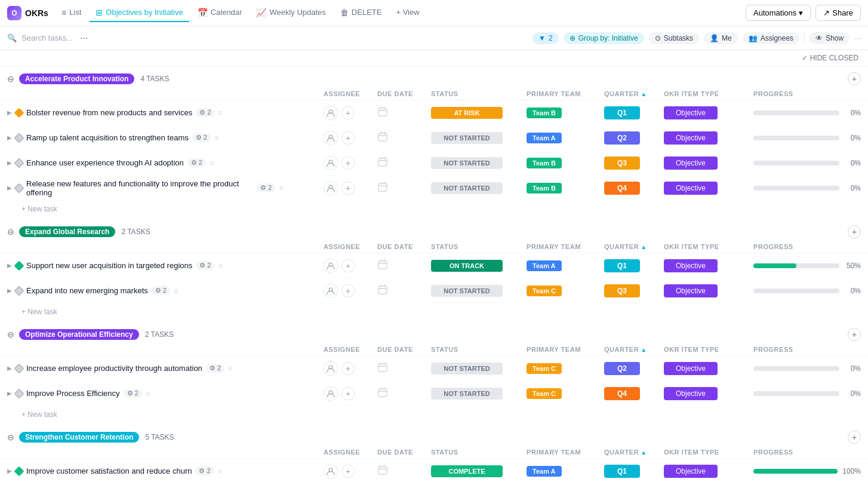  I want to click on group-badge: Optimize Operational Efficiency, so click(79, 334).